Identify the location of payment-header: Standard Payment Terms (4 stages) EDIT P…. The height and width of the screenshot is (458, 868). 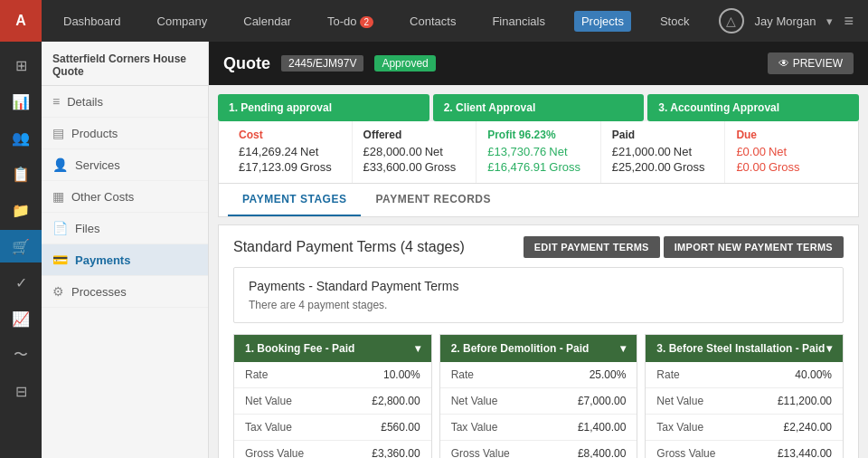
(539, 247).